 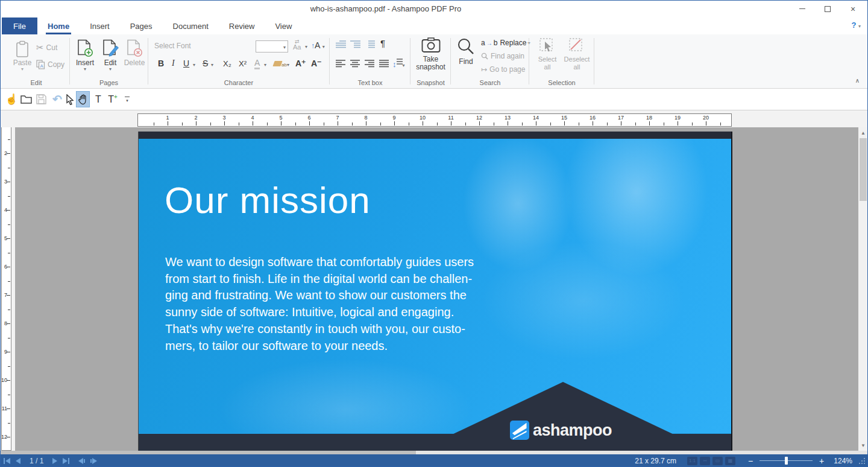 What do you see at coordinates (127, 99) in the screenshot?
I see `toolbar-overflow-button: ▾` at bounding box center [127, 99].